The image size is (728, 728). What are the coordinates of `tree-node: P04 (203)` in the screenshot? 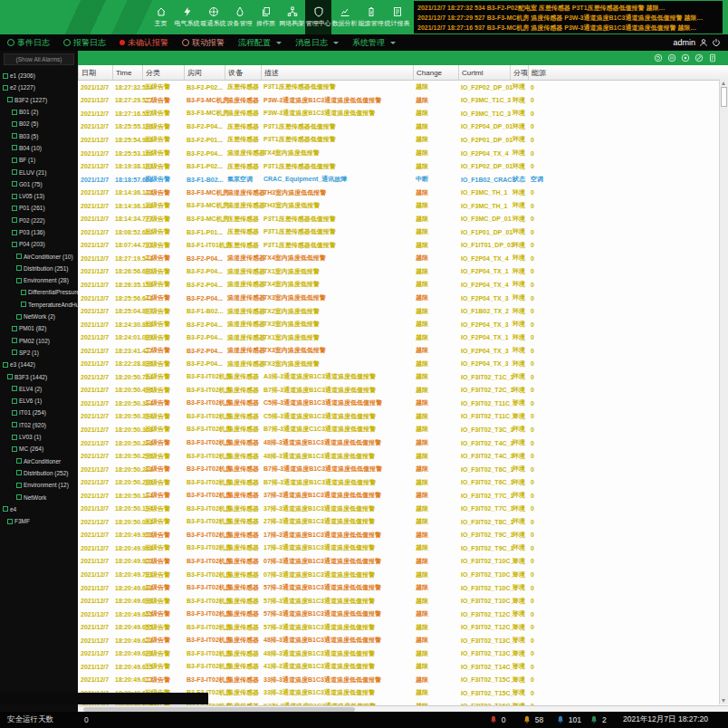 It's located at (39, 244).